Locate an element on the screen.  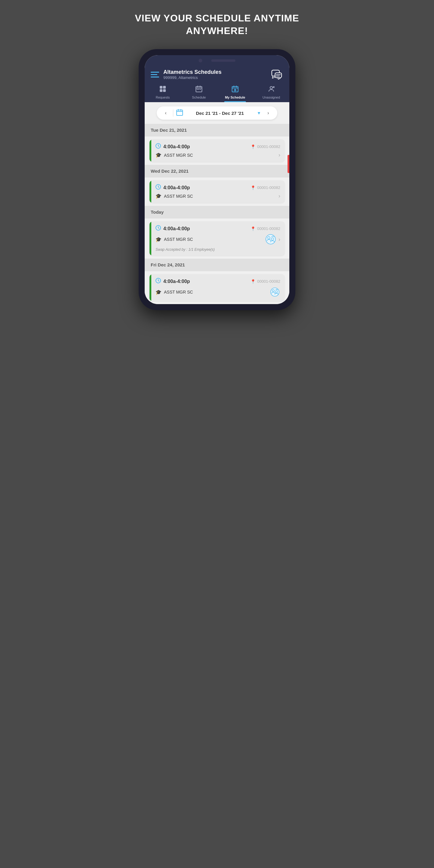
date-divider is located at coordinates (173, 113).